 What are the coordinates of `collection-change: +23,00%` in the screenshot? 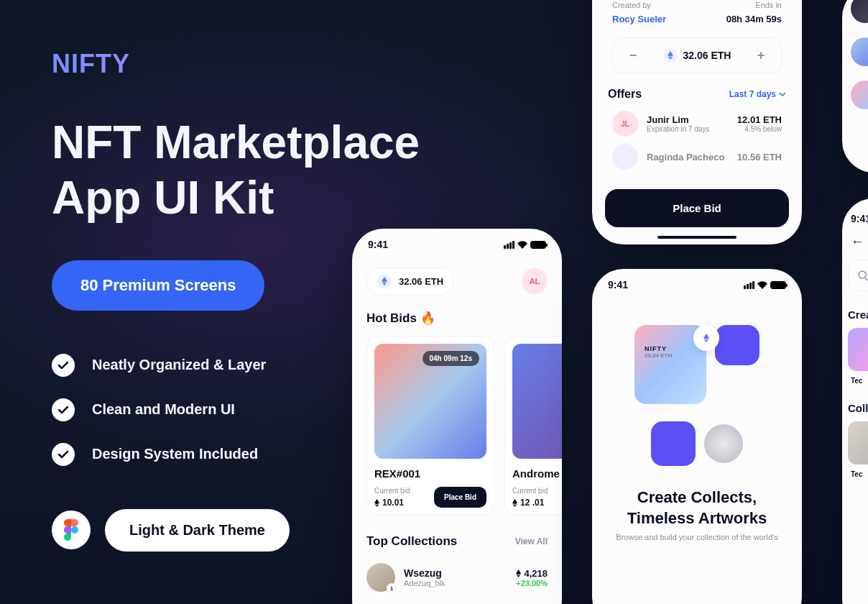 It's located at (532, 583).